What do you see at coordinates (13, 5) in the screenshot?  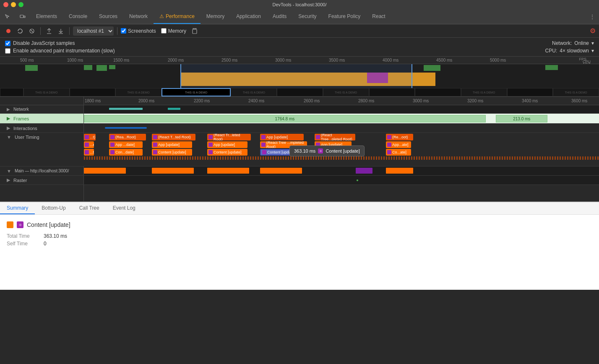 I see `minimize-button` at bounding box center [13, 5].